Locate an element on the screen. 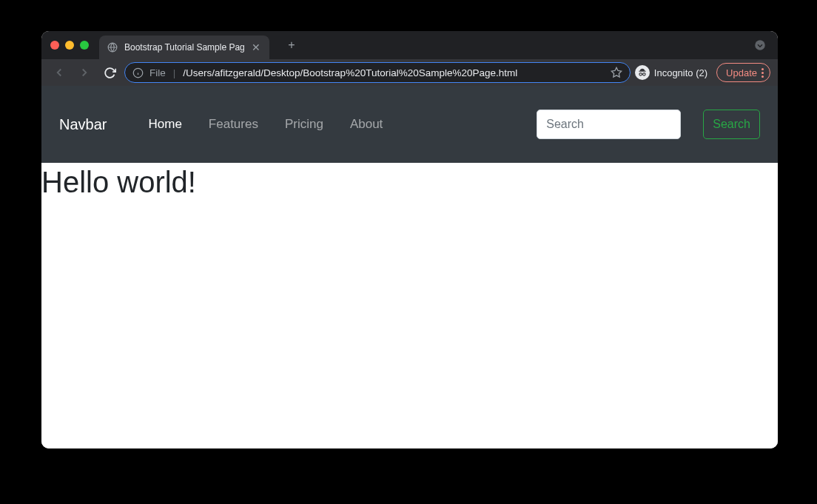 The width and height of the screenshot is (817, 504). incognito-badge: Incognito (2) is located at coordinates (671, 73).